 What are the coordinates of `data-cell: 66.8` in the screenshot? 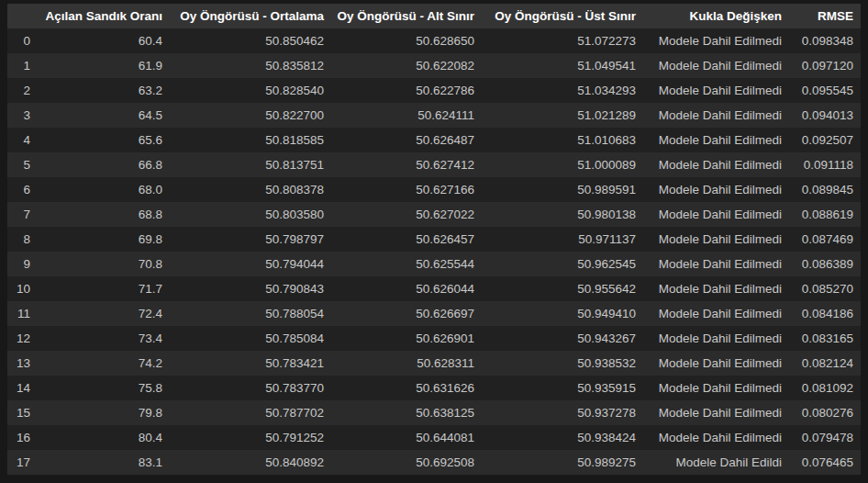 It's located at (104, 165).